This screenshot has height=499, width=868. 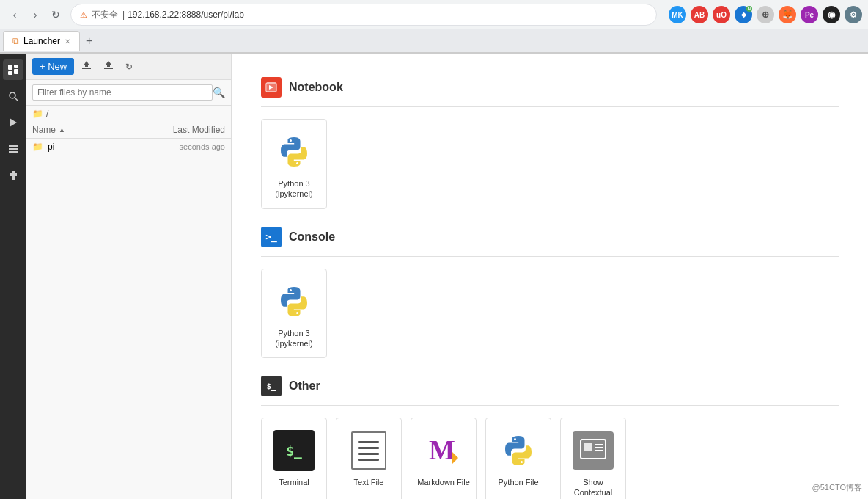 I want to click on col-name-header: Name ▲, so click(x=92, y=130).